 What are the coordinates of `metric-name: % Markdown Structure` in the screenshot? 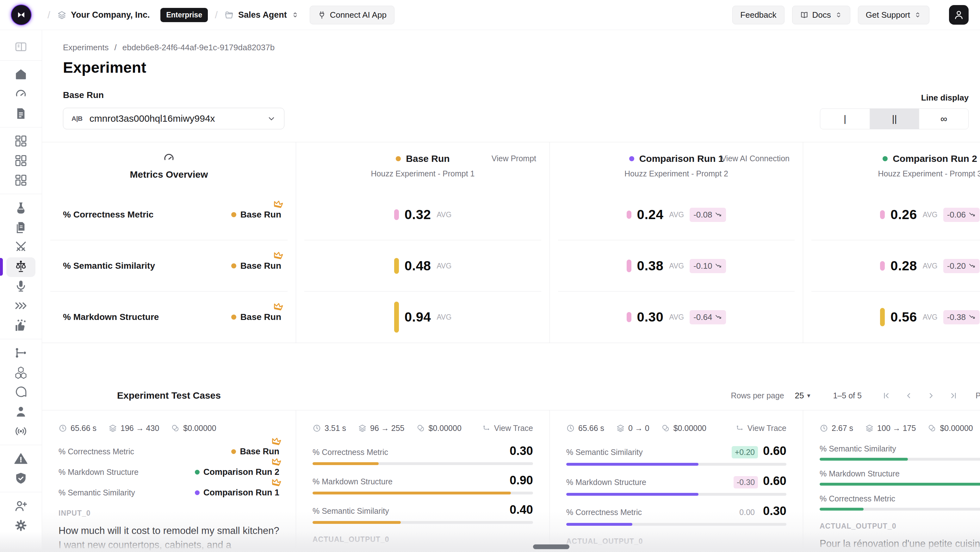 It's located at (860, 474).